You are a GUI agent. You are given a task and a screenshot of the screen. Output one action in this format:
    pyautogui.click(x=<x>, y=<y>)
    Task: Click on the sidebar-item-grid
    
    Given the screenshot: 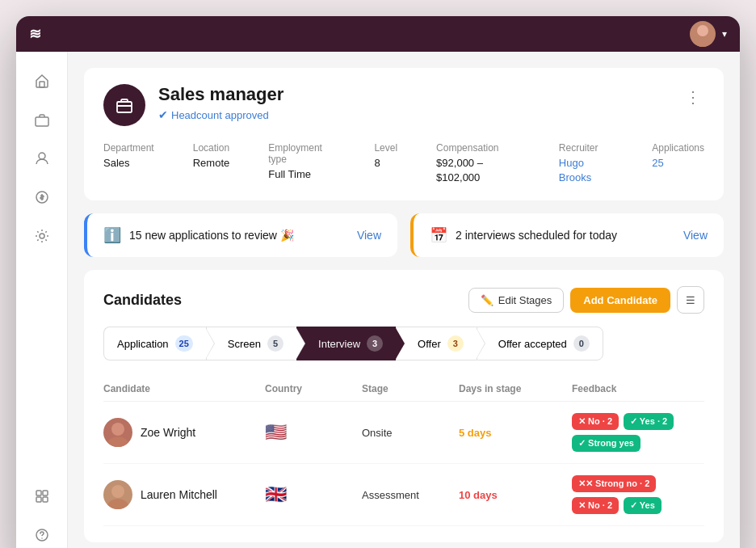 What is the action you would take?
    pyautogui.click(x=42, y=496)
    